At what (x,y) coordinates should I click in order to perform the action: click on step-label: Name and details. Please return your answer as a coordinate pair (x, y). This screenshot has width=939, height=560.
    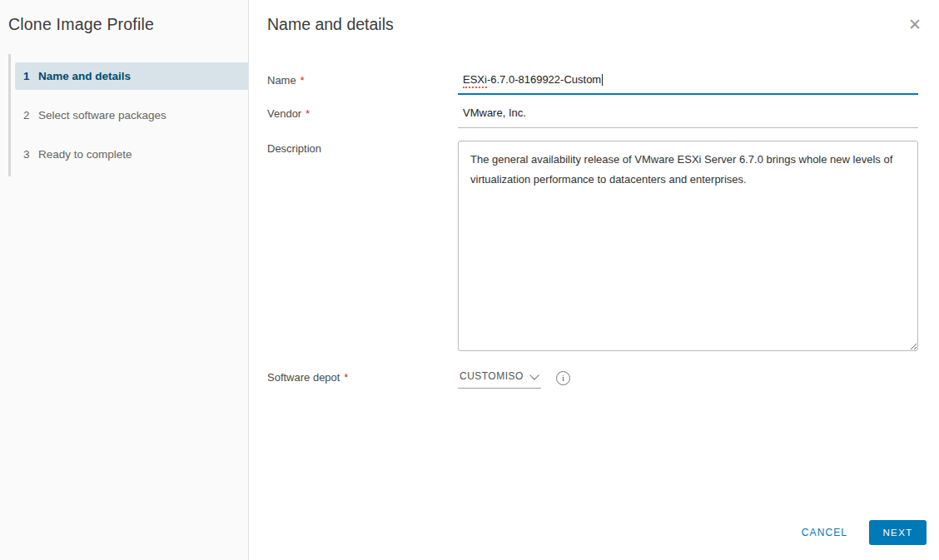
    Looking at the image, I should click on (85, 77).